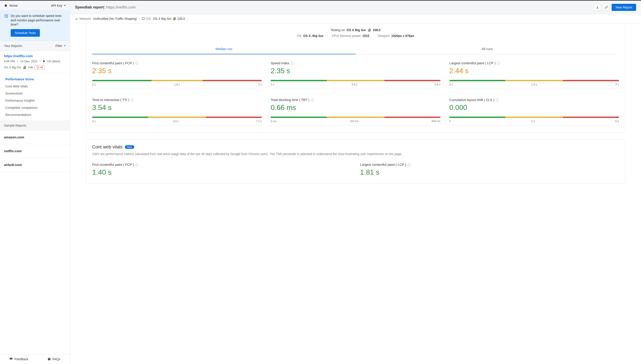  I want to click on new-report-button: New Report, so click(624, 8).